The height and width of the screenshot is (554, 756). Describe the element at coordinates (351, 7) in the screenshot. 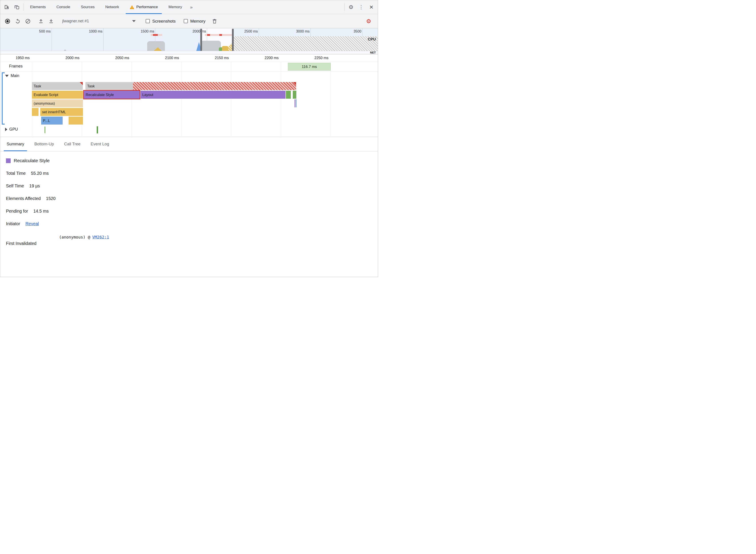

I see `settings-gear-icon: ⚙` at that location.